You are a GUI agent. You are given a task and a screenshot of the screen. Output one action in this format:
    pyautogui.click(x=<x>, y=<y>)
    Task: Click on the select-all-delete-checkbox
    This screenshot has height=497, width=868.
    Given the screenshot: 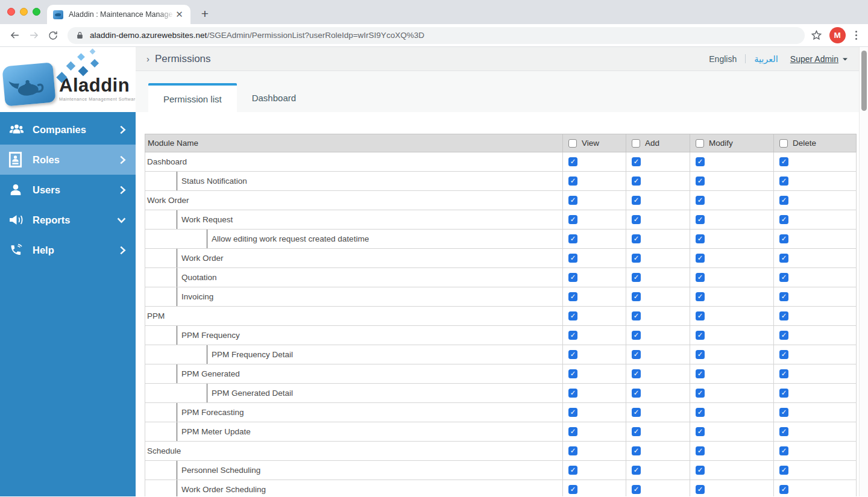 What is the action you would take?
    pyautogui.click(x=784, y=143)
    